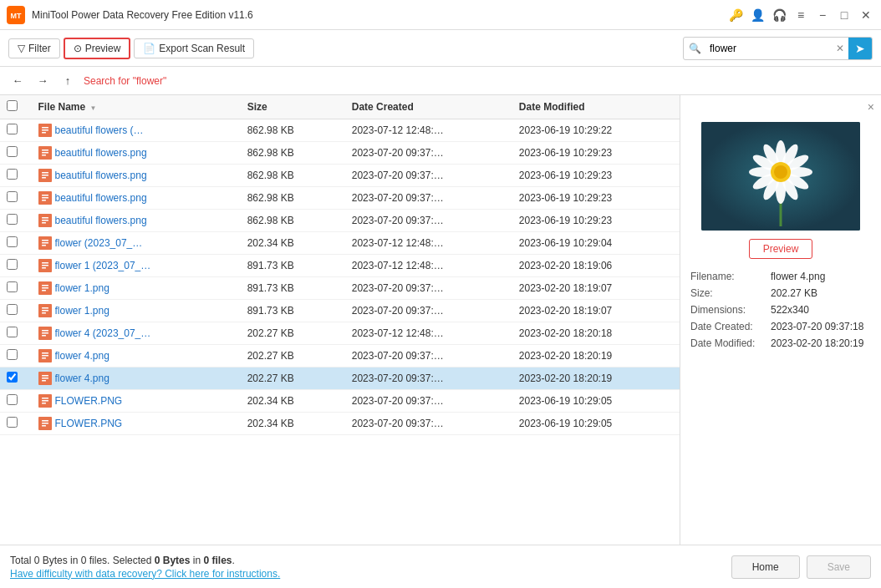  What do you see at coordinates (104, 333) in the screenshot?
I see `file-name: flower 4 (2023_07_…` at bounding box center [104, 333].